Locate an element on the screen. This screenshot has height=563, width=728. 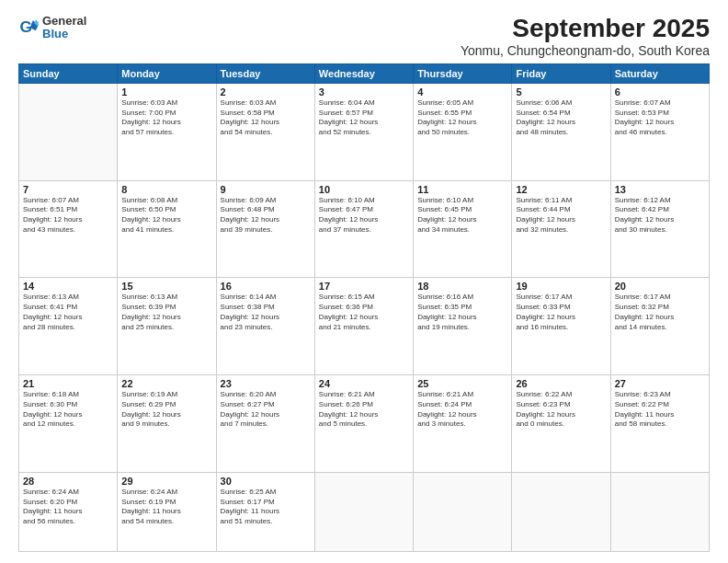
calendar-cell: 28Sunrise: 6:24 AMSunset: 6:20 PMDayligh… is located at coordinates (68, 511).